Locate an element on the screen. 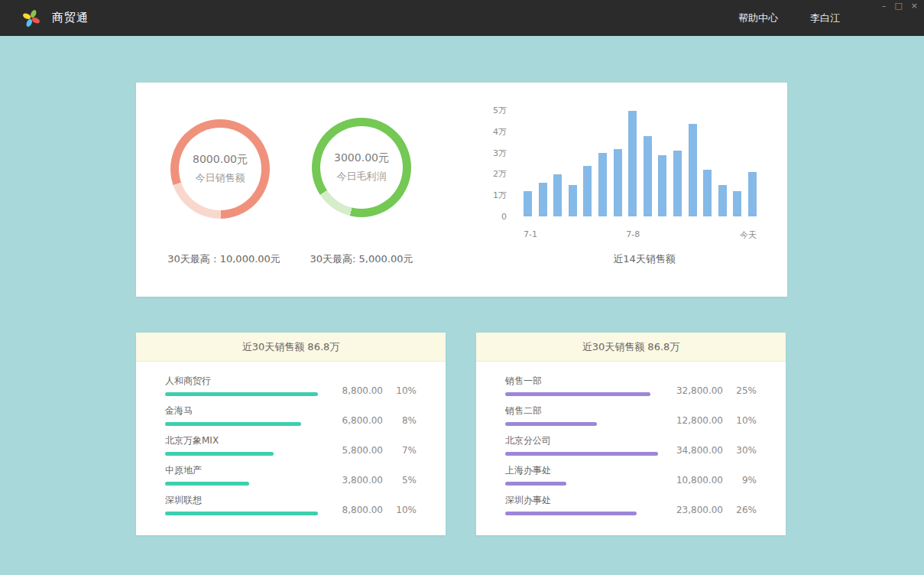  ranking-item-value: 3,800.00 is located at coordinates (362, 480).